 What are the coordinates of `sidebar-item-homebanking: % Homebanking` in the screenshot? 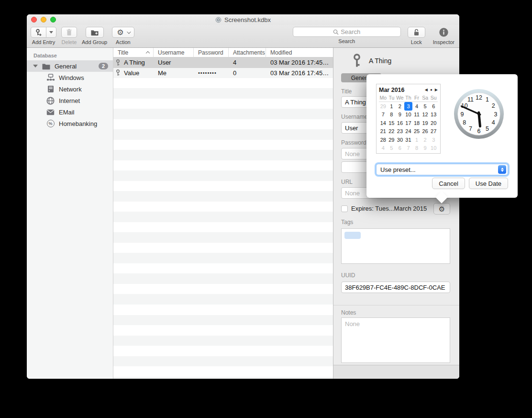 It's located at (70, 124).